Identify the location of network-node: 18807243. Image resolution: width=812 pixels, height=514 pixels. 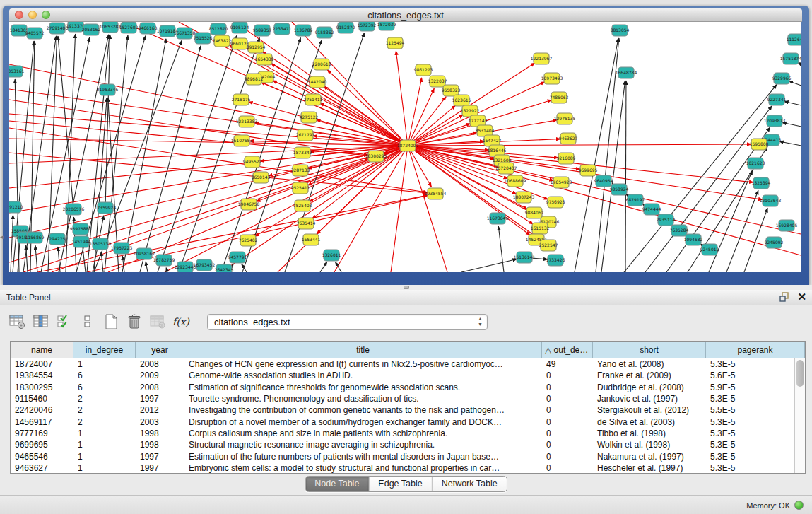
(524, 197).